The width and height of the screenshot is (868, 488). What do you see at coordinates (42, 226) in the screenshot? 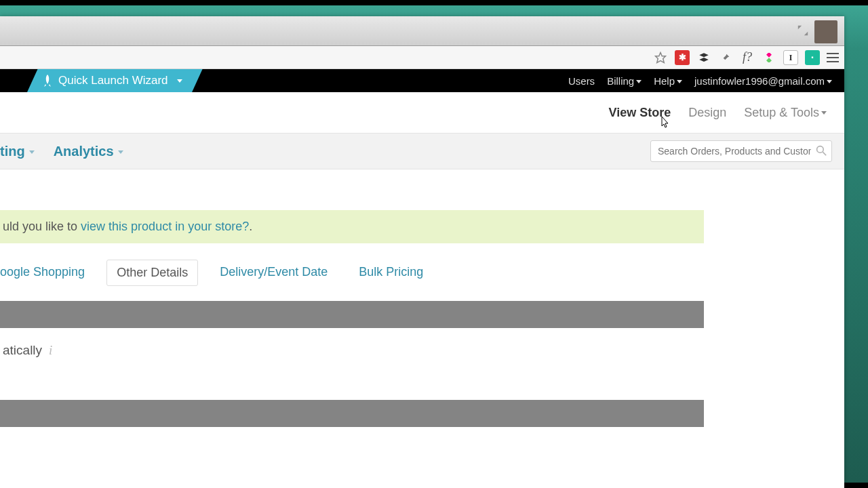
I see `alert-text-prefix: uld you like to` at bounding box center [42, 226].